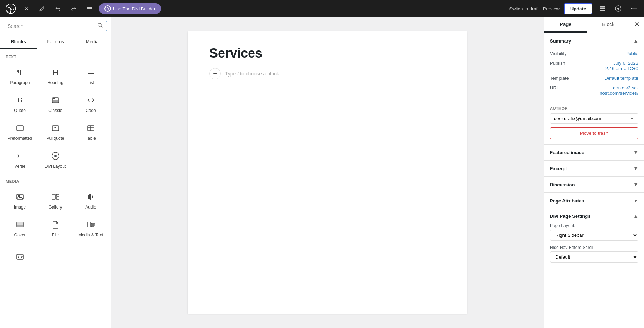 This screenshot has height=328, width=644. What do you see at coordinates (594, 152) in the screenshot?
I see `featured-image-section: Featured image ▼` at bounding box center [594, 152].